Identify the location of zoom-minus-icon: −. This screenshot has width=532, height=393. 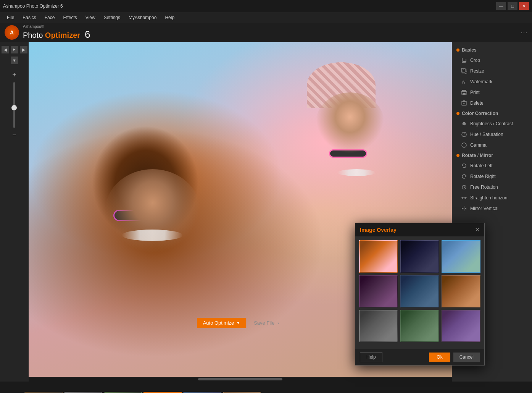
(15, 135).